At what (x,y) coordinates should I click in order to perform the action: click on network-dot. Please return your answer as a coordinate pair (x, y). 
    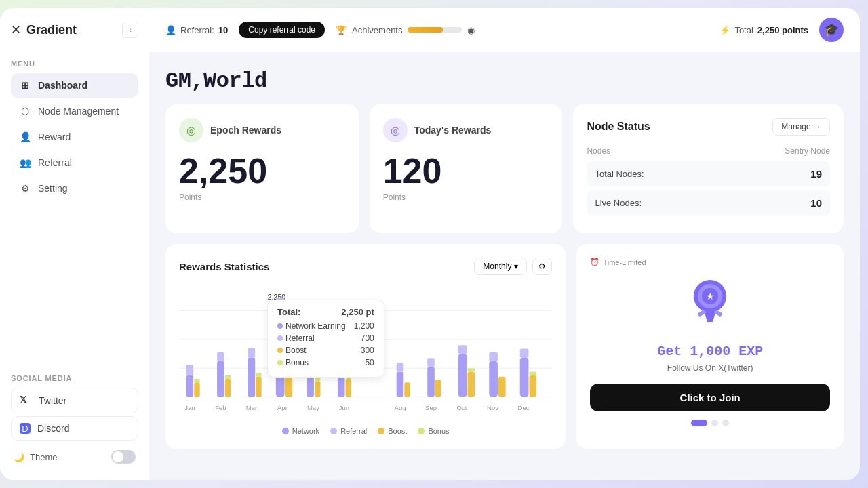
    Looking at the image, I should click on (280, 326).